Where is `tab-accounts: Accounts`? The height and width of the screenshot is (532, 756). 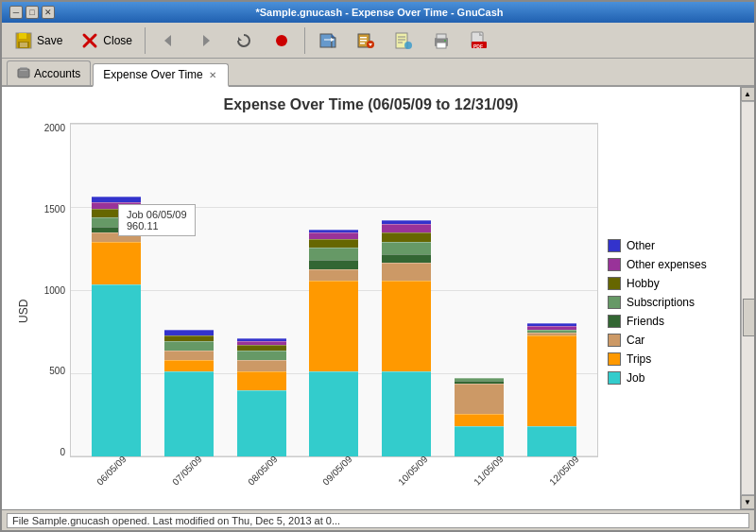 tab-accounts: Accounts is located at coordinates (49, 73).